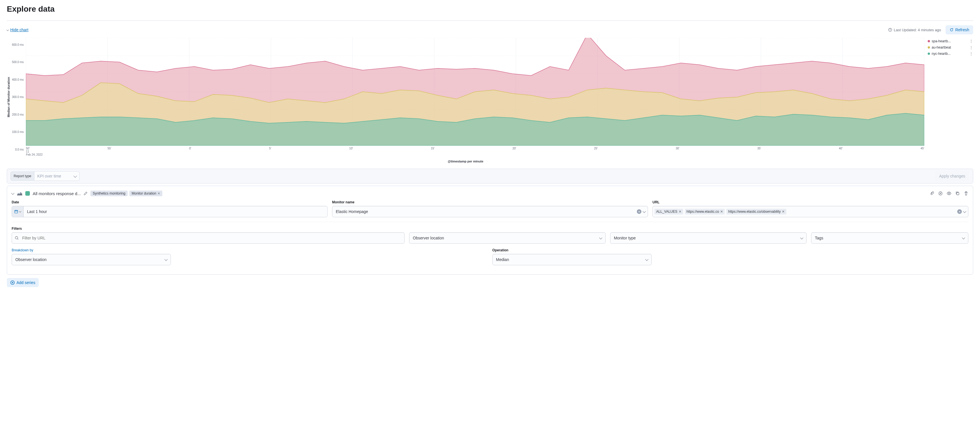 The image size is (980, 428). What do you see at coordinates (86, 193) in the screenshot?
I see `edit-name-icon` at bounding box center [86, 193].